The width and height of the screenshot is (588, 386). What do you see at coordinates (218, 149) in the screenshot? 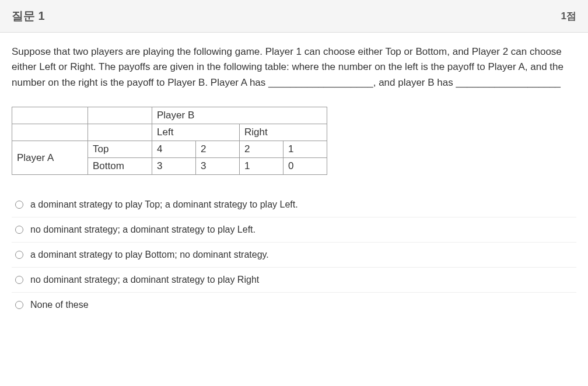
I see `cell-top-left-b: 2` at bounding box center [218, 149].